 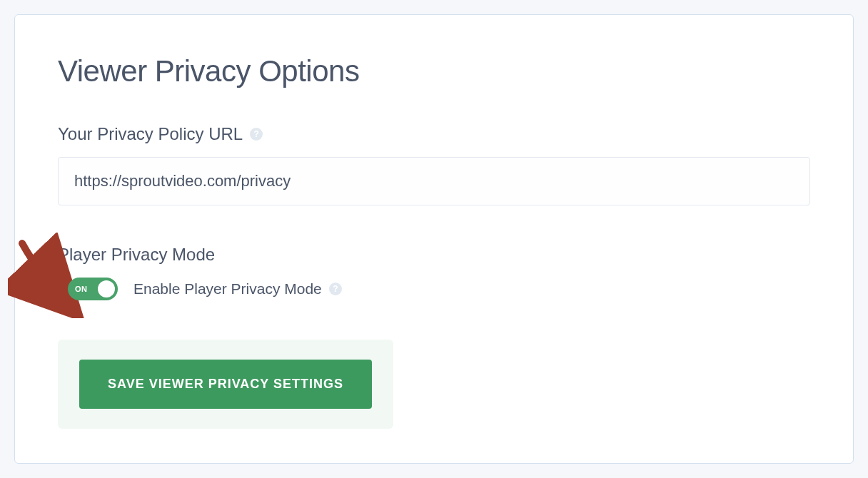 I want to click on save-button-wrapper: SAVE VIEWER PRIVACY SETTINGS, so click(x=226, y=384).